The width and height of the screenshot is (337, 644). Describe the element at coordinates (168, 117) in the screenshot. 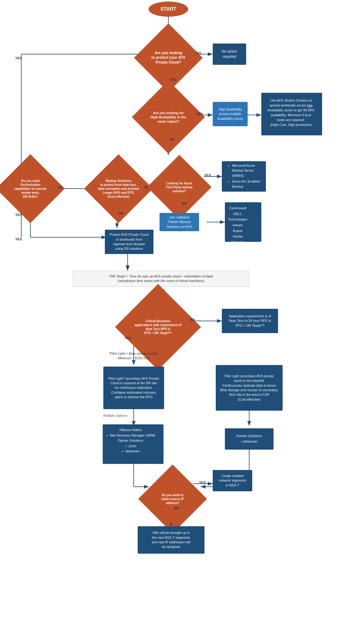

I see `diamond2-text: Are you looking forHigh Availability in …` at that location.